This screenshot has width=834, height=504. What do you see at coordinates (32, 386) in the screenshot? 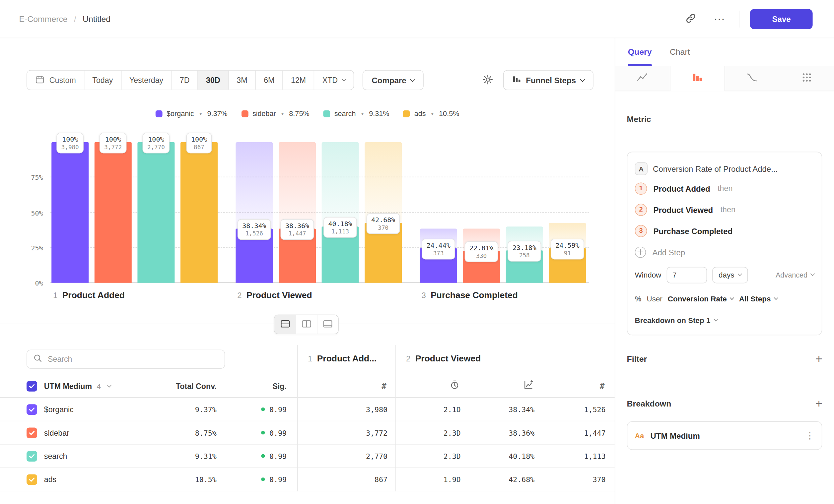
I see `select-all-checkbox` at bounding box center [32, 386].